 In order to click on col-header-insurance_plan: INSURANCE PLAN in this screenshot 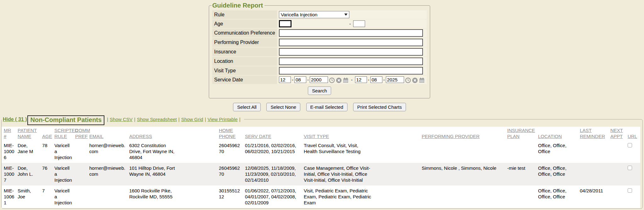, I will do `click(523, 133)`.